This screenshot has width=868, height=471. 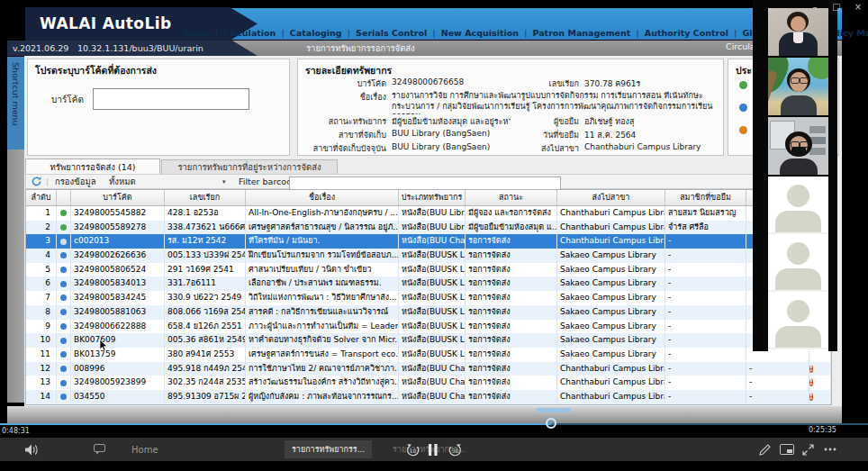 What do you see at coordinates (554, 411) in the screenshot?
I see `horizontal-scrollbar` at bounding box center [554, 411].